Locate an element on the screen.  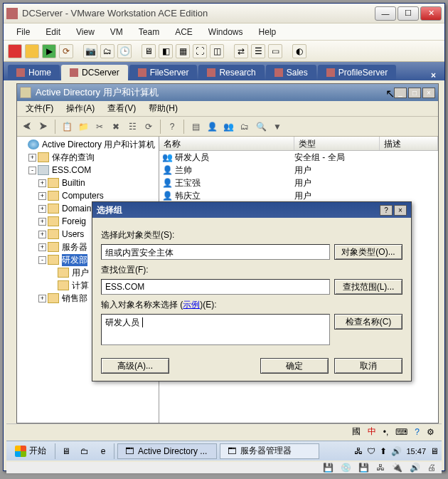
addou-icon: 🗂 is located at coordinates (245, 127).